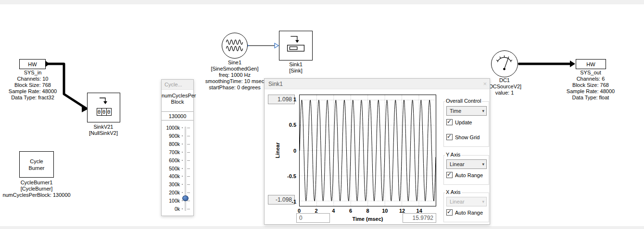 Image resolution: width=644 pixels, height=229 pixels. Describe the element at coordinates (171, 176) in the screenshot. I see `slider-tick-label: 400k` at that location.